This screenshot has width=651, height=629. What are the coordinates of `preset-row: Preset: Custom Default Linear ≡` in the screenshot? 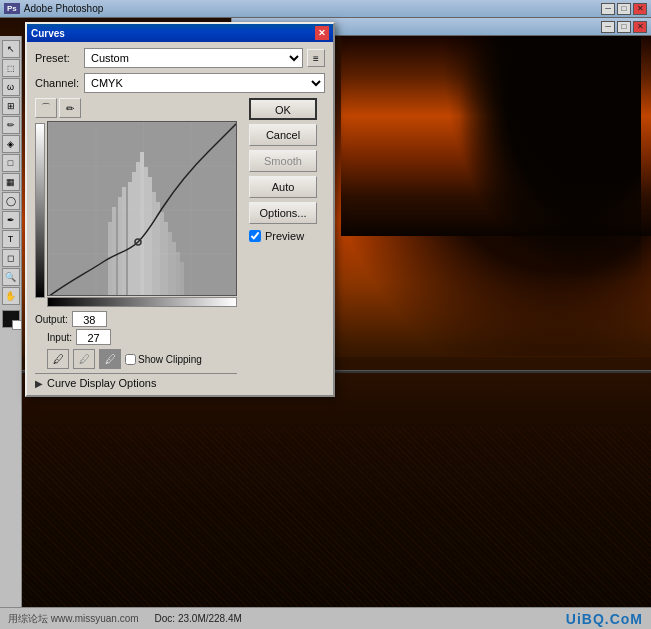 It's located at (180, 58).